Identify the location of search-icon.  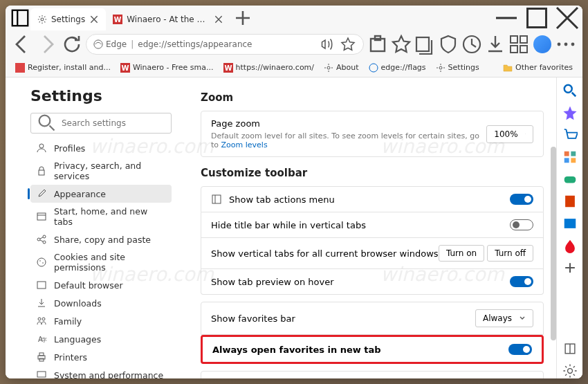
(47, 123).